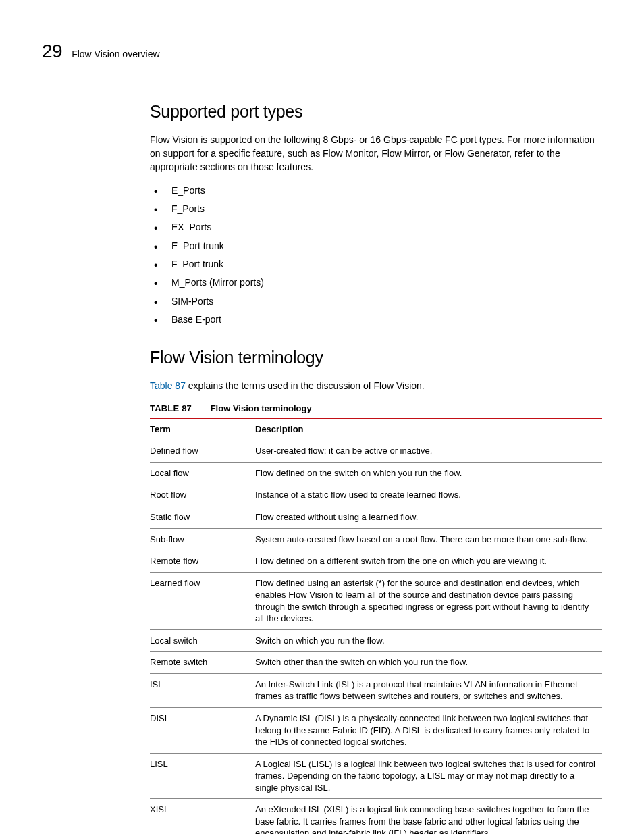 The height and width of the screenshot is (834, 644). What do you see at coordinates (429, 496) in the screenshot?
I see `desc-cell: Instance of a static flow used to create…` at bounding box center [429, 496].